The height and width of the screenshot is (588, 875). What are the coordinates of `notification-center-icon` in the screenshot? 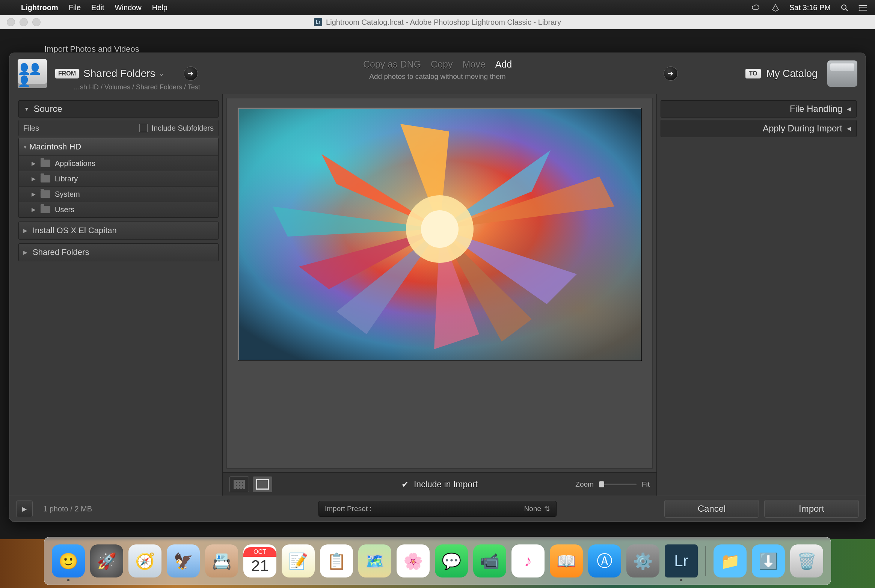 It's located at (863, 8).